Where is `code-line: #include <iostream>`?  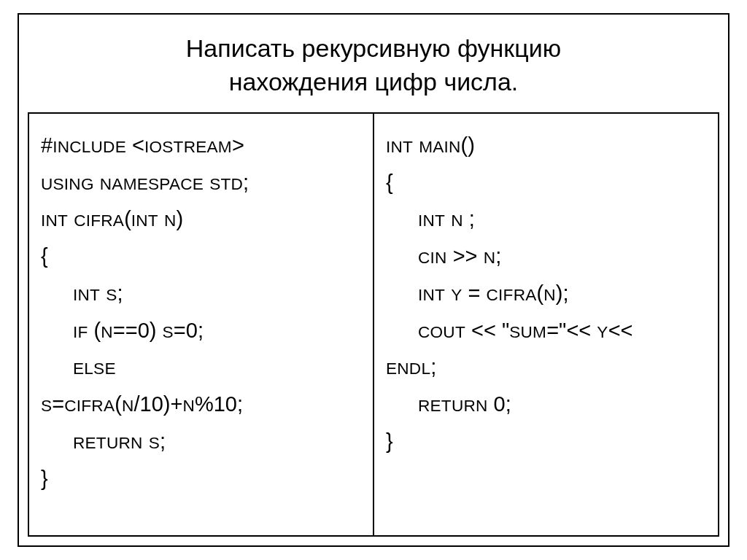
code-line: #include <iostream> is located at coordinates (201, 146).